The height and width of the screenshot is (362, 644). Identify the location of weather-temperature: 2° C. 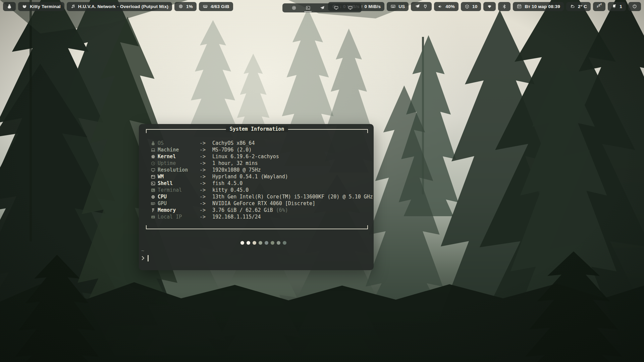
(582, 7).